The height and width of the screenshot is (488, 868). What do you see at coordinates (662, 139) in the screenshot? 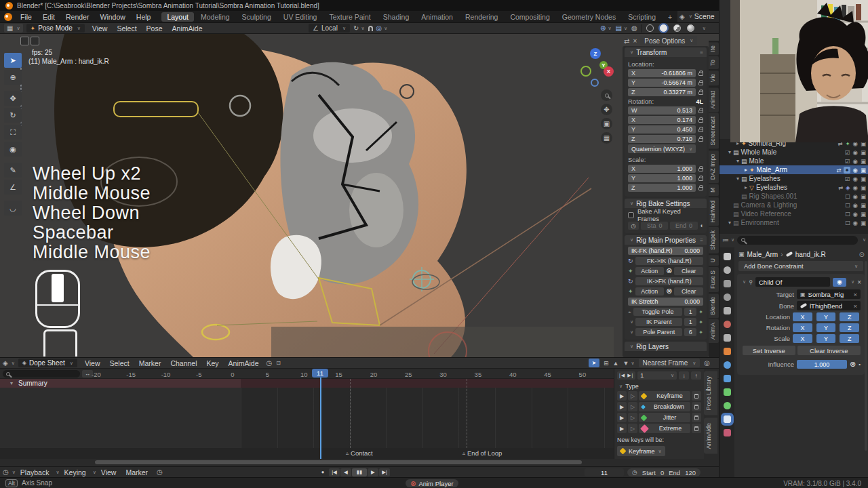
I see `number-field: Z0.710` at bounding box center [662, 139].